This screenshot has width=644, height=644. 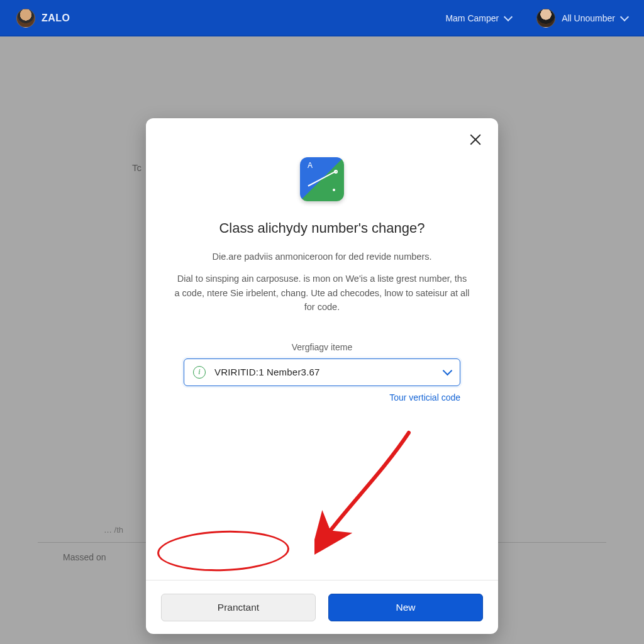 What do you see at coordinates (322, 397) in the screenshot?
I see `helper-link: Tour verticial code` at bounding box center [322, 397].